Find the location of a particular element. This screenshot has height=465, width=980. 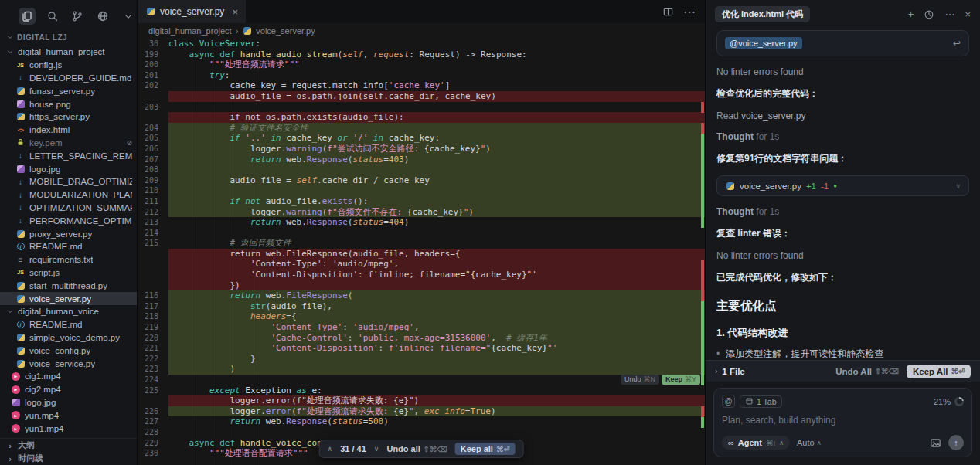

next-diff-icon: ∨ is located at coordinates (377, 449).